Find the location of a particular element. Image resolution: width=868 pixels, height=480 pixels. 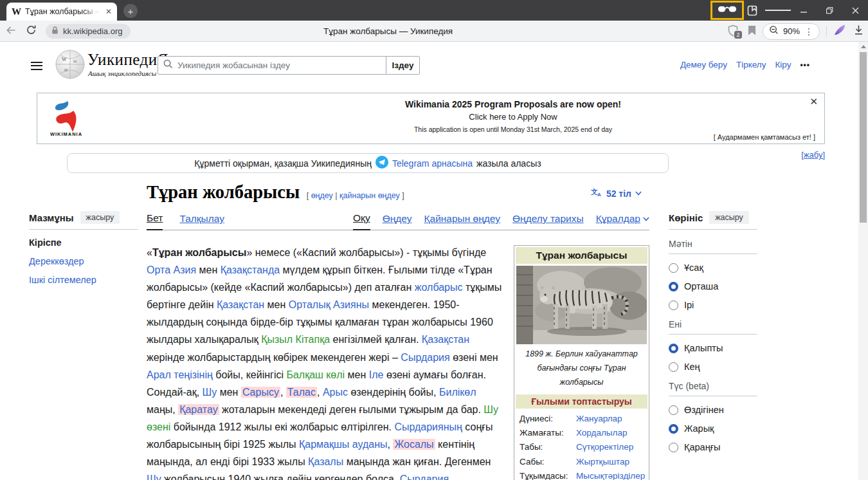

article-link: Орта Азия is located at coordinates (171, 270).